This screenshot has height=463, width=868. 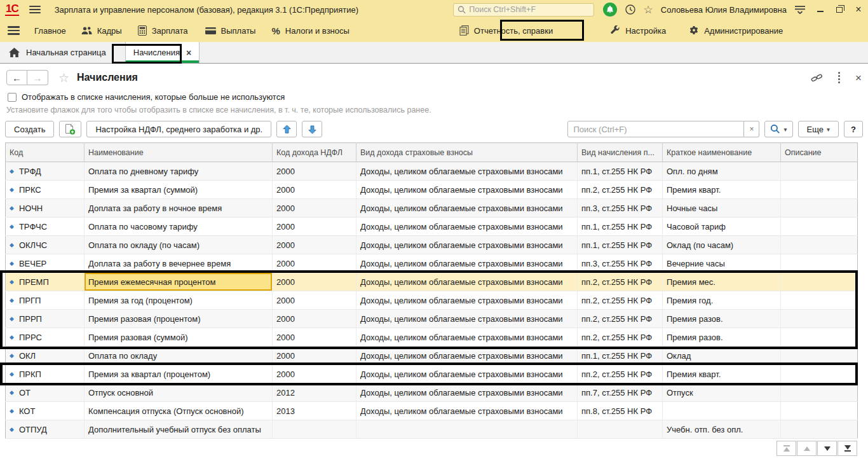 I want to click on table-row: ◆КОТ Компенсация отпуска (Отпуск основно…, so click(x=432, y=411).